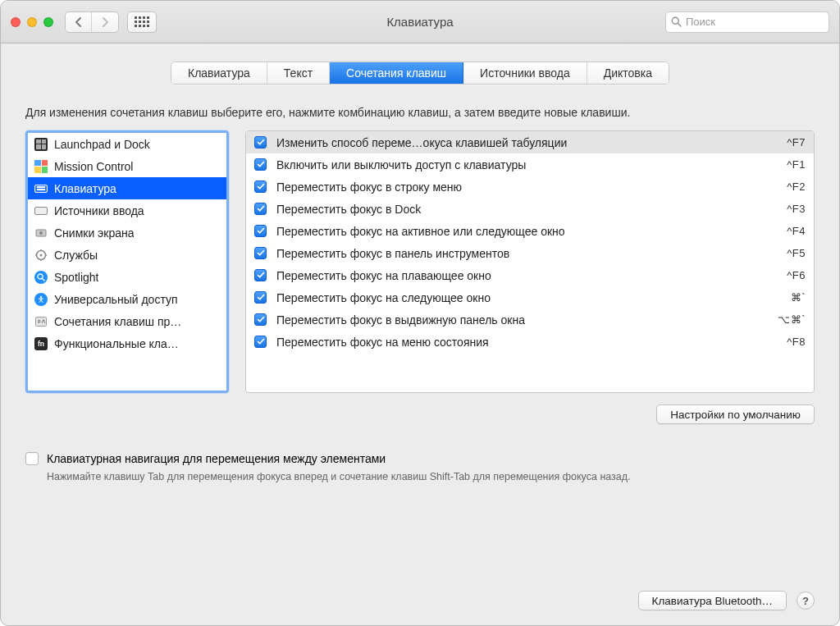 Image resolution: width=840 pixels, height=626 pixels. What do you see at coordinates (806, 601) in the screenshot?
I see `help-button: ?` at bounding box center [806, 601].